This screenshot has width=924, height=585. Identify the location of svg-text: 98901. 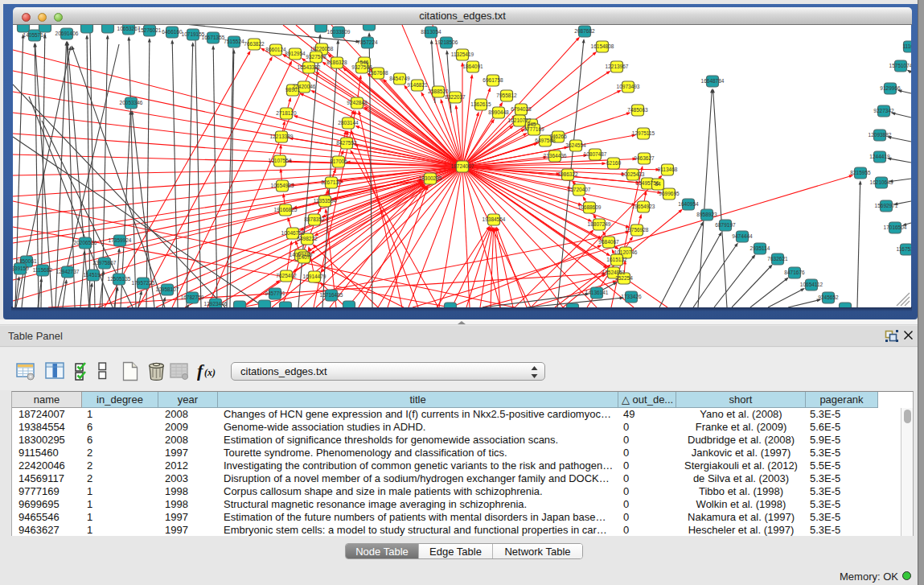
(293, 90).